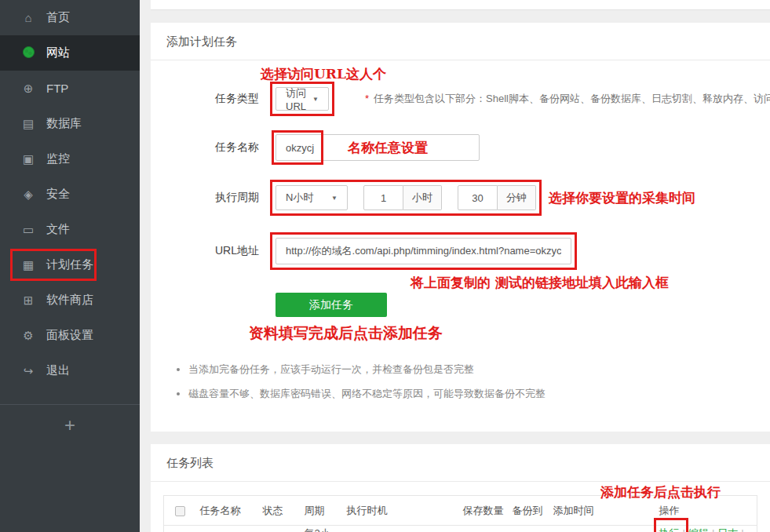 This screenshot has height=532, width=770. What do you see at coordinates (70, 370) in the screenshot?
I see `sidebar-item-logout: ↪ 退出` at bounding box center [70, 370].